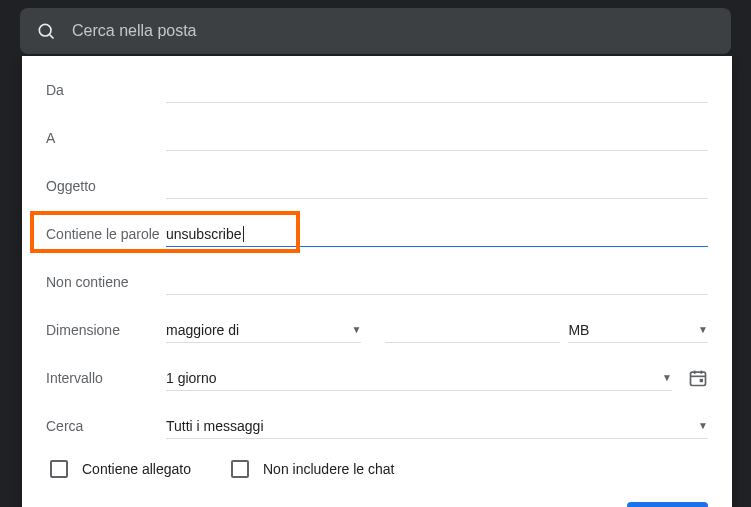 This screenshot has width=751, height=507. Describe the element at coordinates (377, 426) in the screenshot. I see `search-in-row: Cerca Tutti i messaggi ▼` at that location.